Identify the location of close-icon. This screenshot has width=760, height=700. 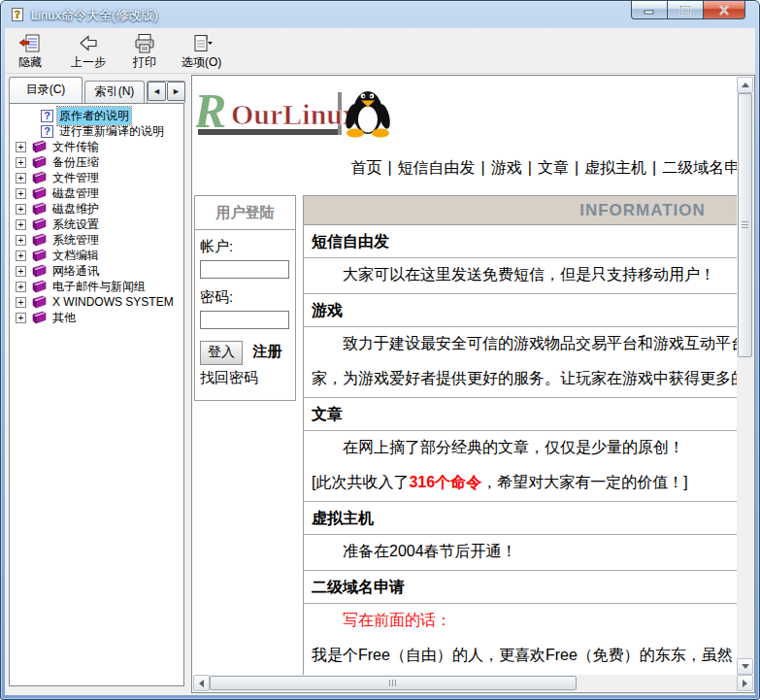
(724, 10).